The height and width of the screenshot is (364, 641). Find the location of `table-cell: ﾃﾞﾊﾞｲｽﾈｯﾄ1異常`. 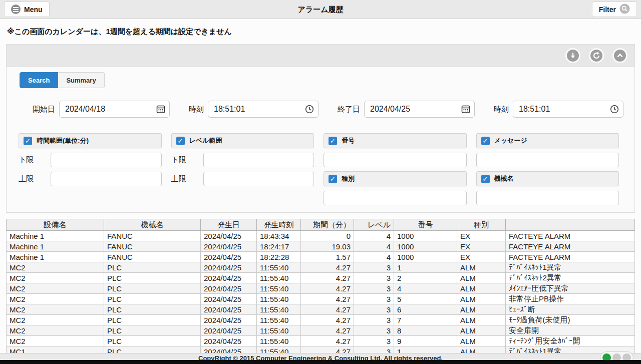

table-cell: ﾃﾞﾊﾞｲｽﾈｯﾄ1異常 is located at coordinates (570, 267).